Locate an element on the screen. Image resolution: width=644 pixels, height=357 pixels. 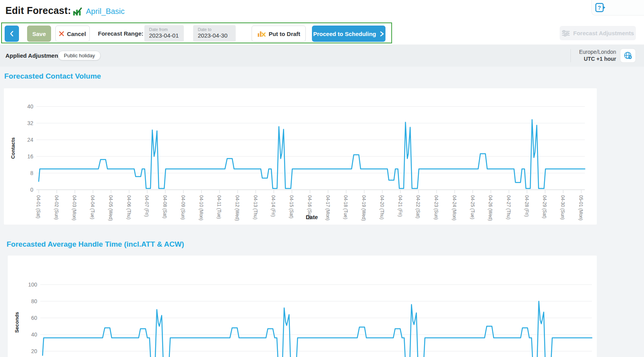
svg-text: Contacts is located at coordinates (13, 148).